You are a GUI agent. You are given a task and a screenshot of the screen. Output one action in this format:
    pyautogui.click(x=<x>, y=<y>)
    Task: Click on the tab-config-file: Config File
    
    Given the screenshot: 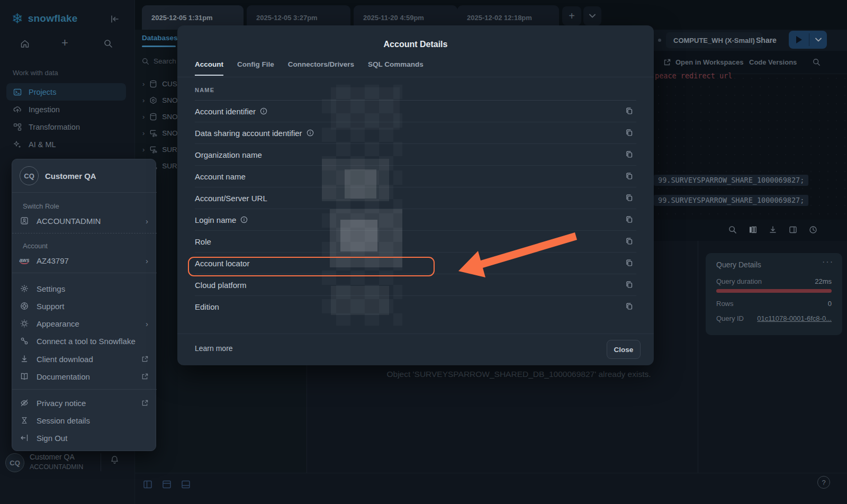 What is the action you would take?
    pyautogui.click(x=256, y=68)
    